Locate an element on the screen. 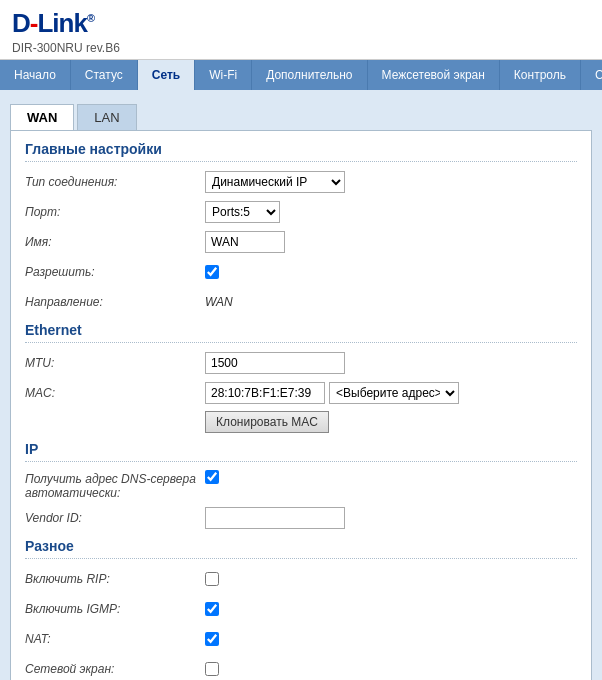 The width and height of the screenshot is (602, 680). value-dns-auto is located at coordinates (391, 477).